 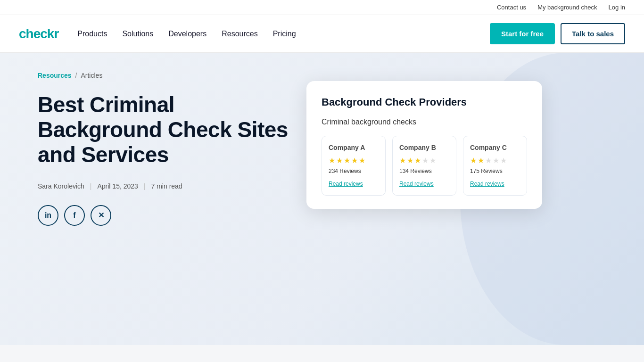 What do you see at coordinates (74, 215) in the screenshot?
I see `facebook-icon: f` at bounding box center [74, 215].